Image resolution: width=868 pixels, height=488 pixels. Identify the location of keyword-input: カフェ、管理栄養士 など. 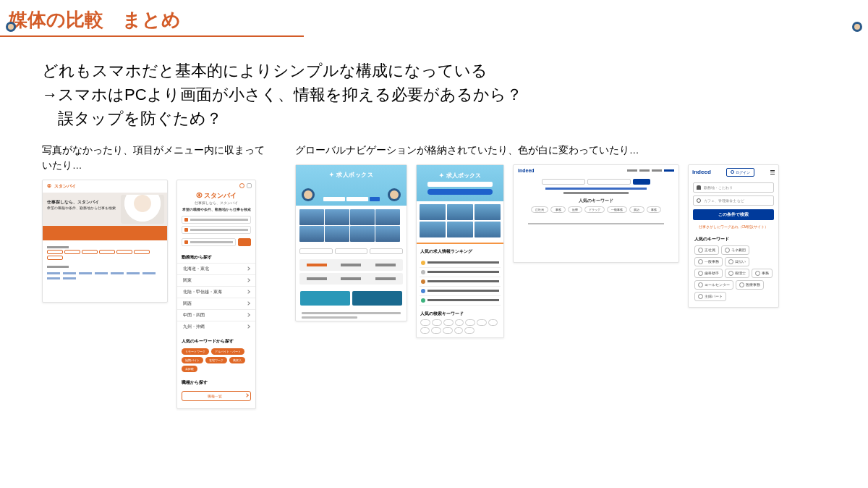
(733, 201).